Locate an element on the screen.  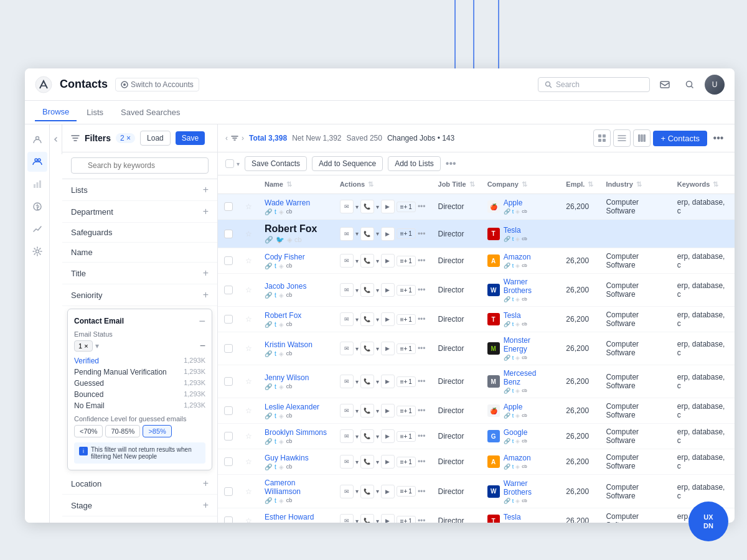
status-no-email: No Email 1,293K is located at coordinates (139, 406).